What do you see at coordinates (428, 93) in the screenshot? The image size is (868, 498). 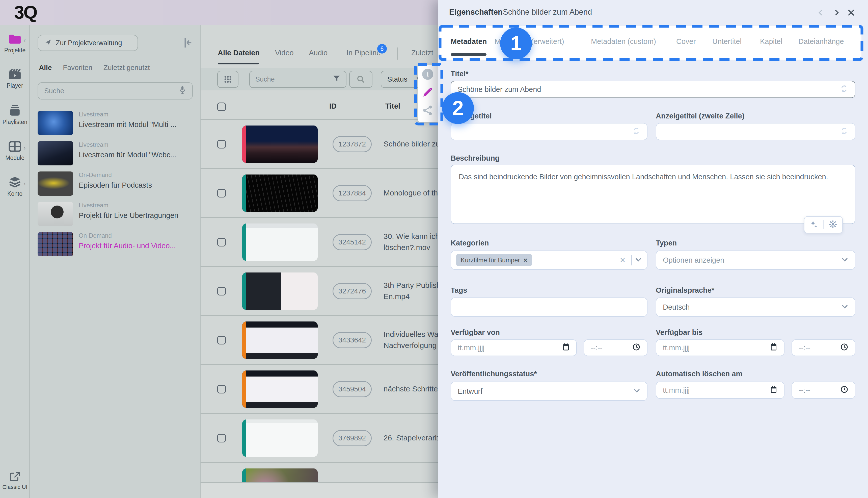 I see `edit-pencil-icon` at bounding box center [428, 93].